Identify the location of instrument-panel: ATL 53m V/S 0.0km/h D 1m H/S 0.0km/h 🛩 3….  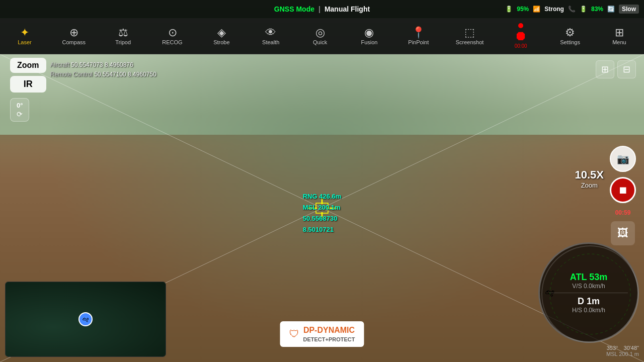
(589, 300).